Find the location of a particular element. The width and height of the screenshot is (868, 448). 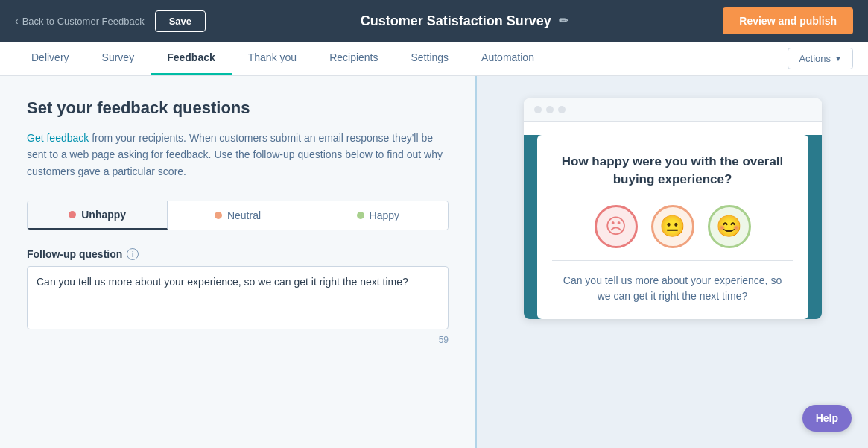

browser-content: How happy were you with the overall buyi… is located at coordinates (673, 227).